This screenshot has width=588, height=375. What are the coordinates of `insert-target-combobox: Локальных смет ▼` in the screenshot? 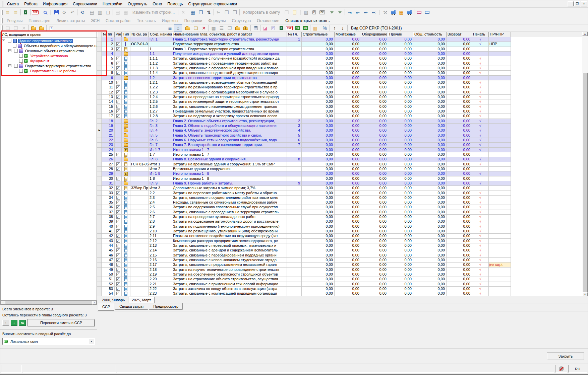 It's located at (49, 342).